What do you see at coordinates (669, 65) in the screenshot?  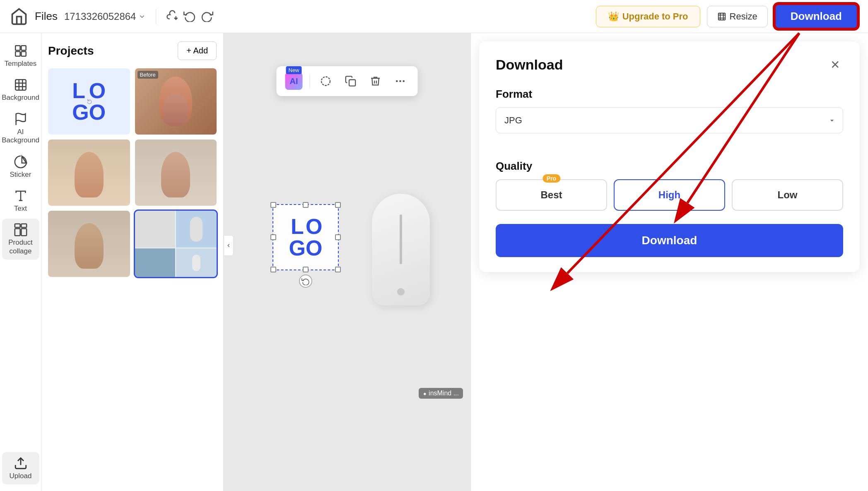 I see `modal-header: Download ✕` at bounding box center [669, 65].